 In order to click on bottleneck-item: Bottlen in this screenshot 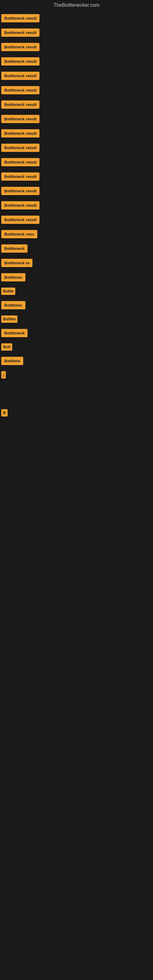, I will do `click(76, 320)`.